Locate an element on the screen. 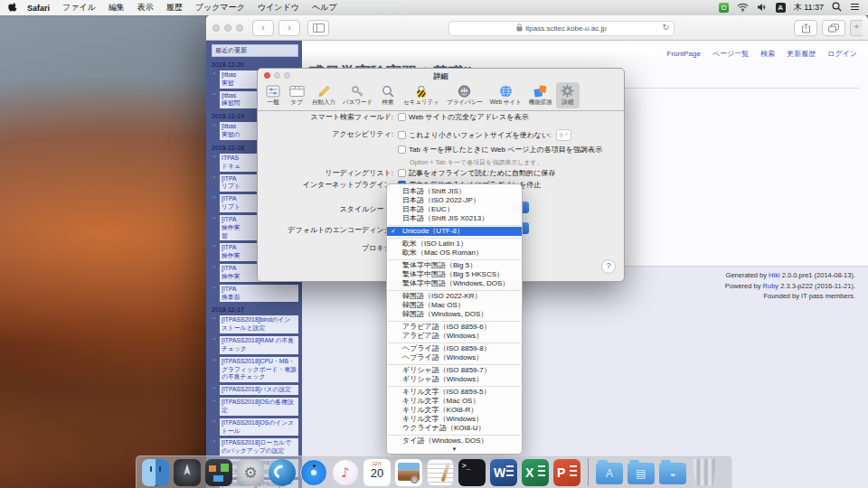 This screenshot has width=868, height=488. encoding-menu-item: ギリシャ語（ISO 8859-7） is located at coordinates (454, 371).